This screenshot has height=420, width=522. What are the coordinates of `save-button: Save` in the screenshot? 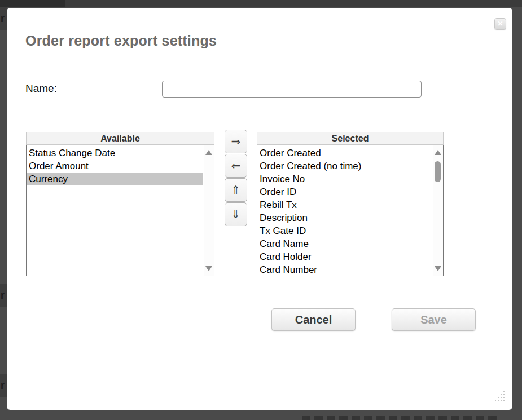 It's located at (433, 320).